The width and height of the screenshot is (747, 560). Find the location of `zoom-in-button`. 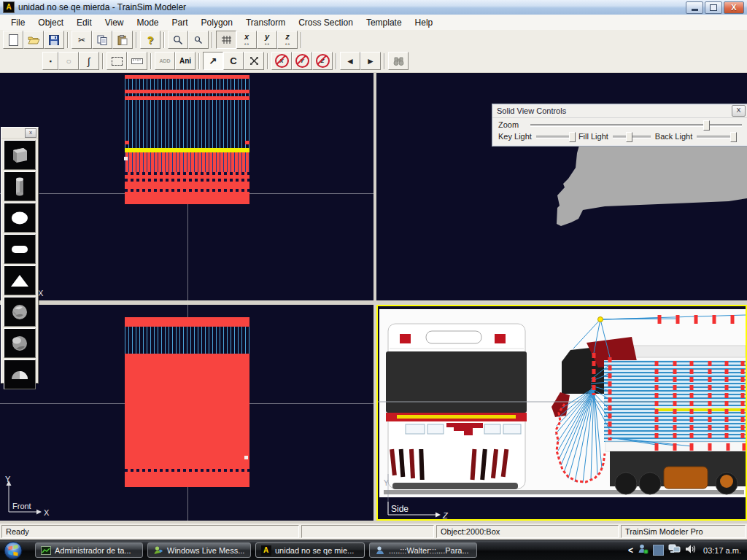

zoom-in-button is located at coordinates (178, 39).